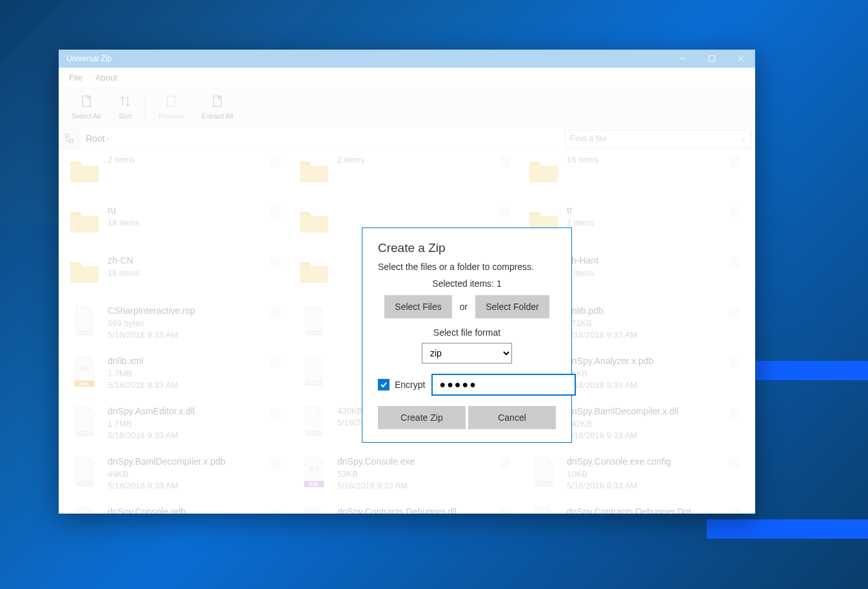  What do you see at coordinates (467, 267) in the screenshot?
I see `dialog-subtitle: Select the files or a folder to compress…` at bounding box center [467, 267].